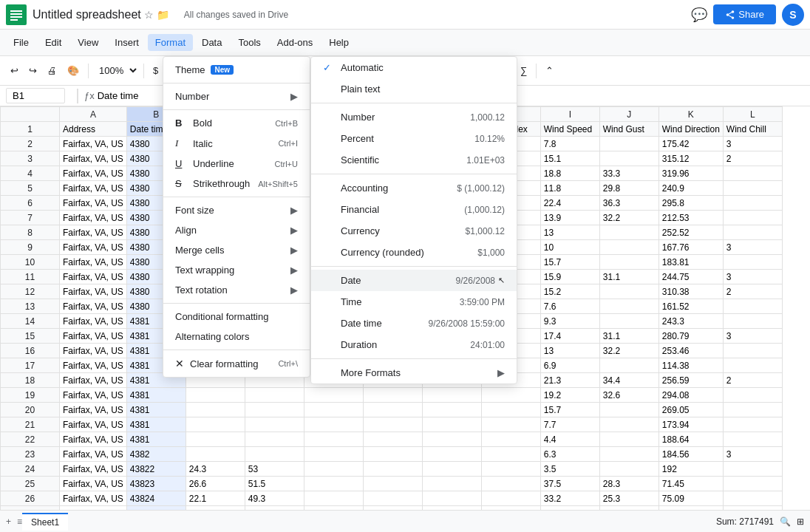  What do you see at coordinates (629, 381) in the screenshot?
I see `cell-J-18: 34.4` at bounding box center [629, 381].